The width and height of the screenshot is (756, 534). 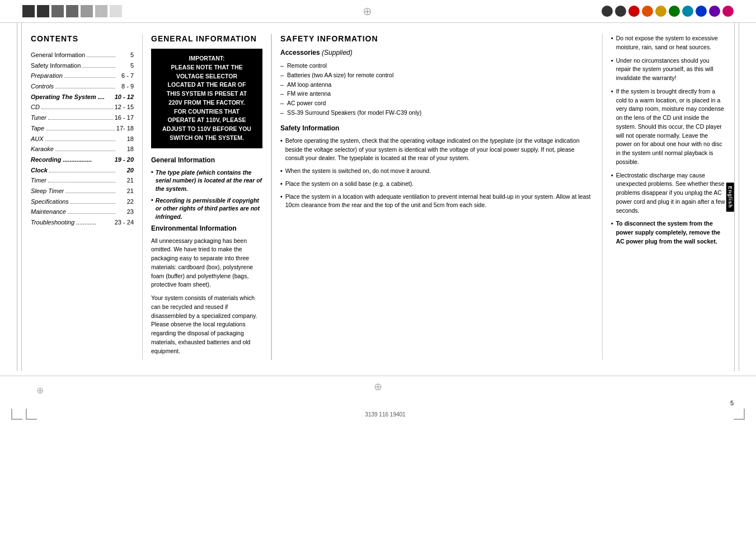 I want to click on important-line10: SWITCH ON THE SYSTEM., so click(x=207, y=138).